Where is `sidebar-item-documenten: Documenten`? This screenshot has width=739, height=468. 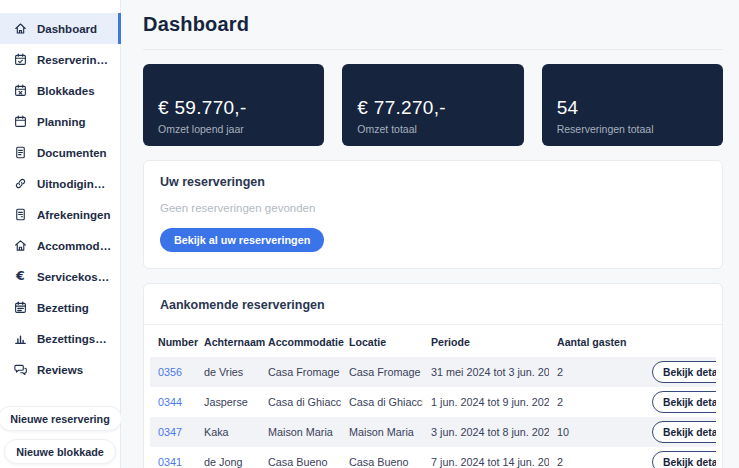 sidebar-item-documenten: Documenten is located at coordinates (60, 152).